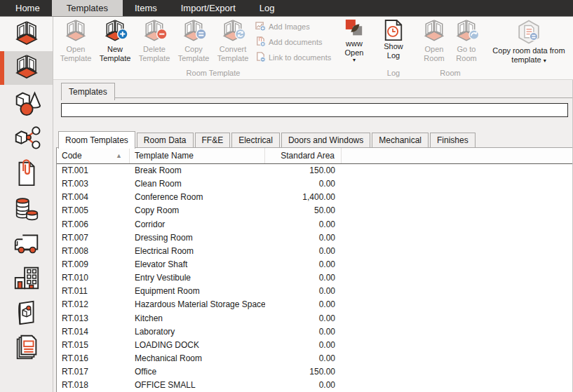 Image resolution: width=573 pixels, height=392 pixels. What do you see at coordinates (314, 372) in the screenshot?
I see `table-row: RT.017Office150.00` at bounding box center [314, 372].